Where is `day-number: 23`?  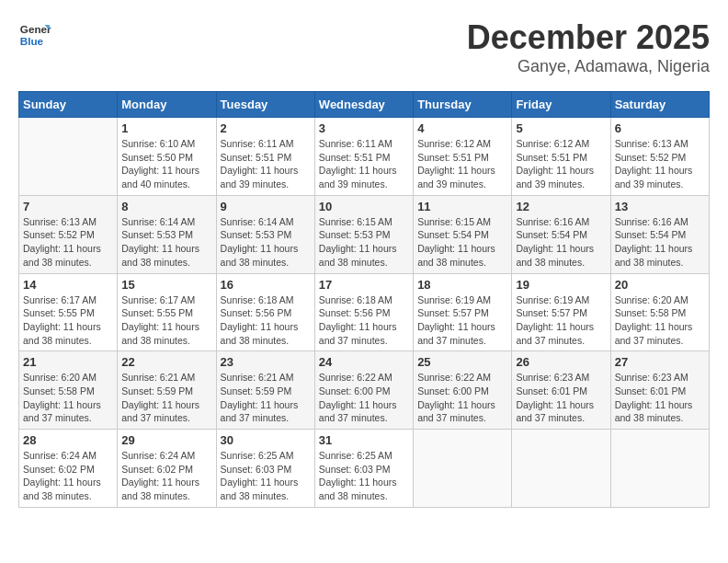 day-number: 23 is located at coordinates (266, 362).